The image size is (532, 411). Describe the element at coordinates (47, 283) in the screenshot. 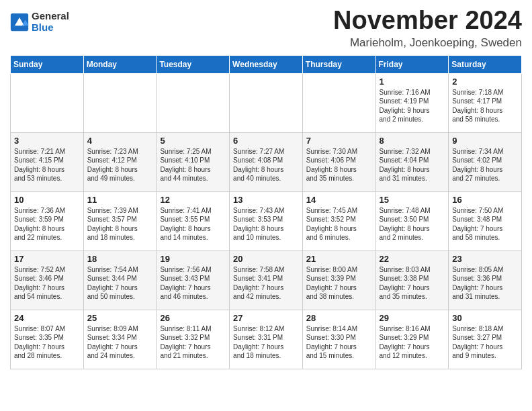

I see `day-info: Sunrise: 7:52 AM Sunset: 3:46 PM Dayligh…` at that location.